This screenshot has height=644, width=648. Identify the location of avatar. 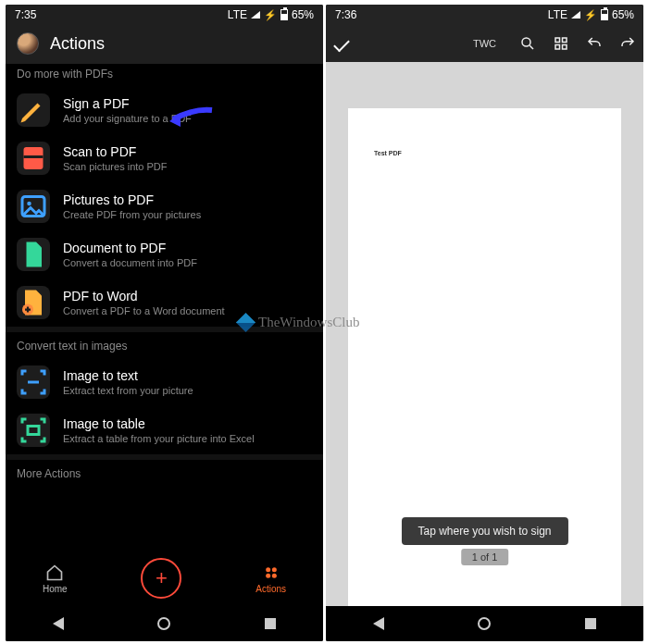
(28, 43).